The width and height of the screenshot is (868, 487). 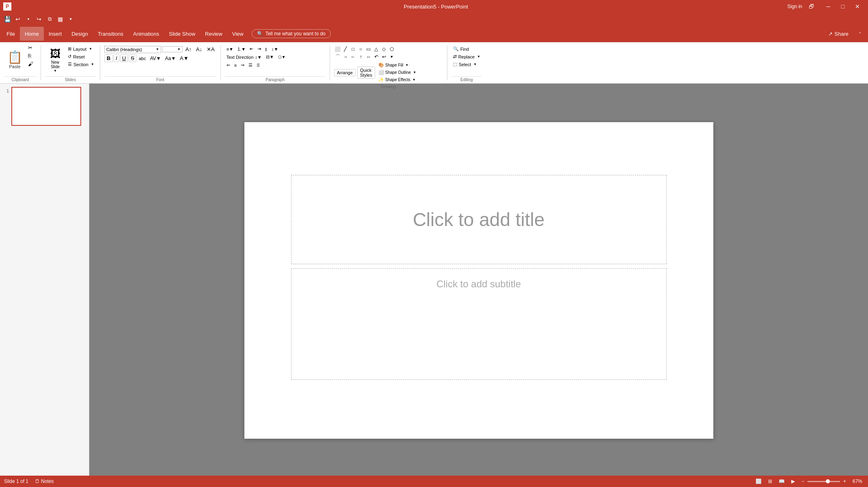 What do you see at coordinates (270, 57) in the screenshot?
I see `align-text-button: ⊟▼` at bounding box center [270, 57].